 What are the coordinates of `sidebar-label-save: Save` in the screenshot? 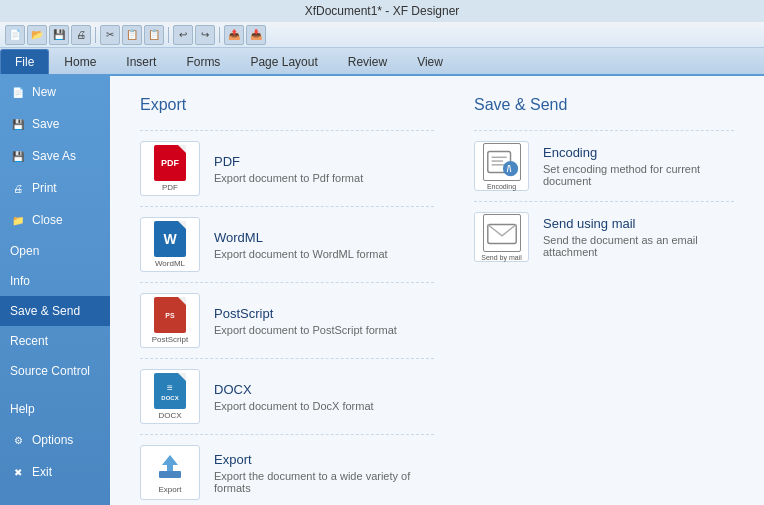 It's located at (46, 124).